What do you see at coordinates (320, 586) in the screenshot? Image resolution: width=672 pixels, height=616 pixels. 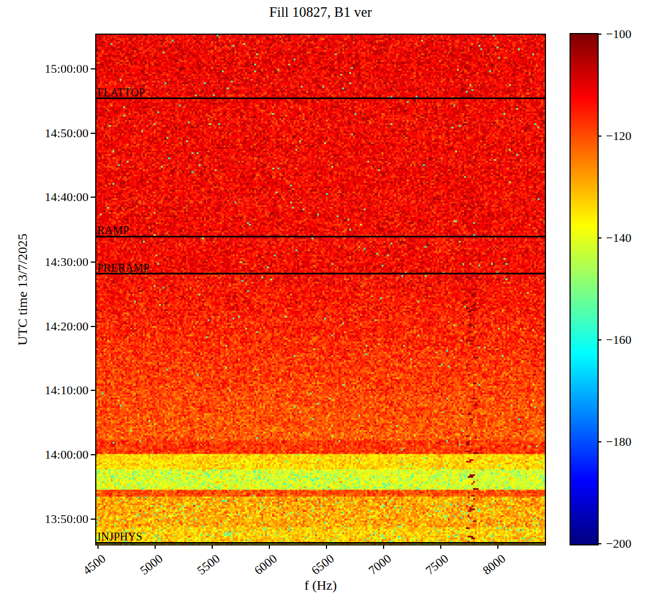 I see `x-axis-label: f (Hz)` at bounding box center [320, 586].